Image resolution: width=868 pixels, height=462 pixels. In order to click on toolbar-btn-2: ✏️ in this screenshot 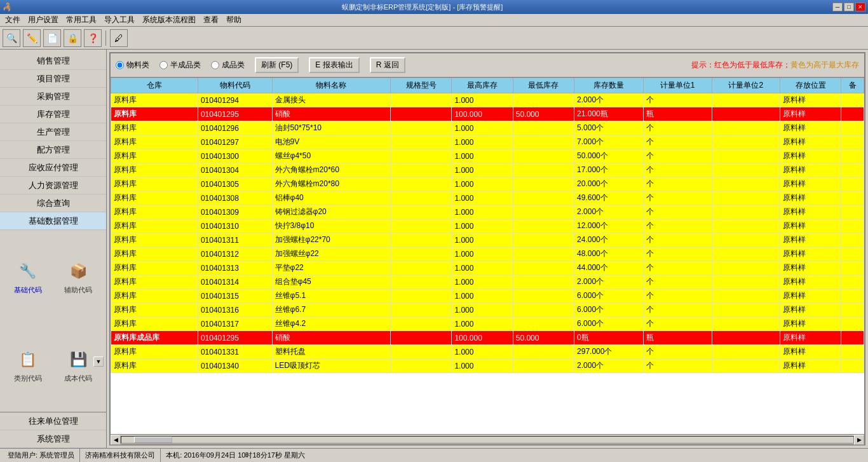, I will do `click(32, 38)`.